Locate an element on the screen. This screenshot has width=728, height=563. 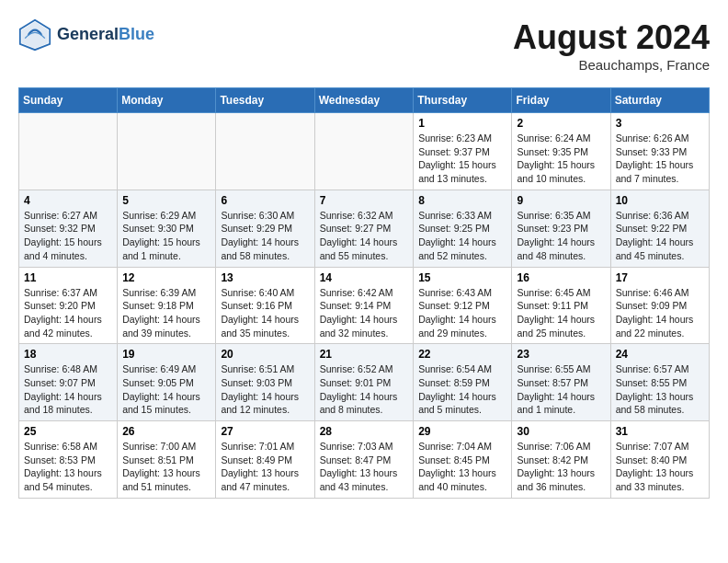
day-info: Sunrise: 6:57 AM Sunset: 8:55 PM Dayligh… is located at coordinates (660, 390).